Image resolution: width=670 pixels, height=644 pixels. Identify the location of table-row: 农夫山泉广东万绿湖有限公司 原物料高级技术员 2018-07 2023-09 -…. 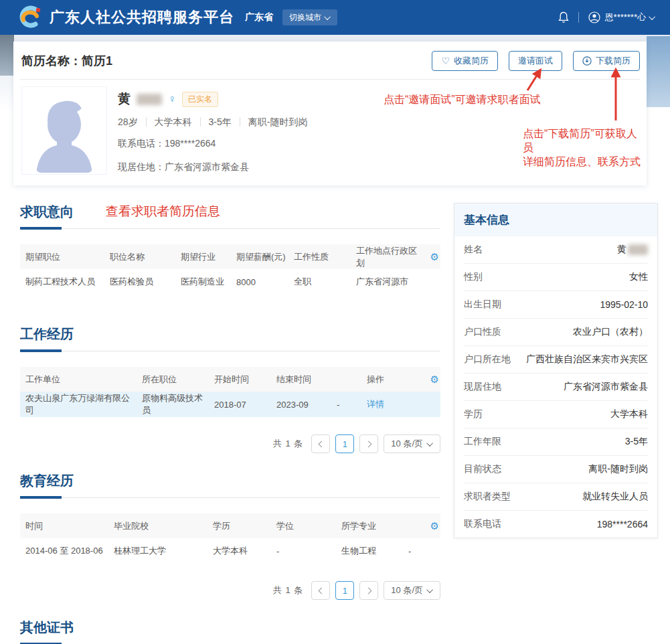
(230, 404).